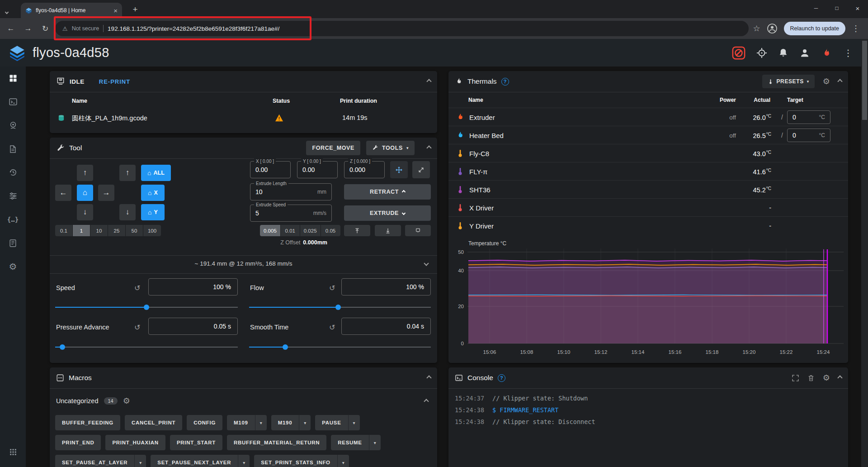 Image resolution: width=868 pixels, height=467 pixels. Describe the element at coordinates (796, 378) in the screenshot. I see `fullscreen-icon` at that location.